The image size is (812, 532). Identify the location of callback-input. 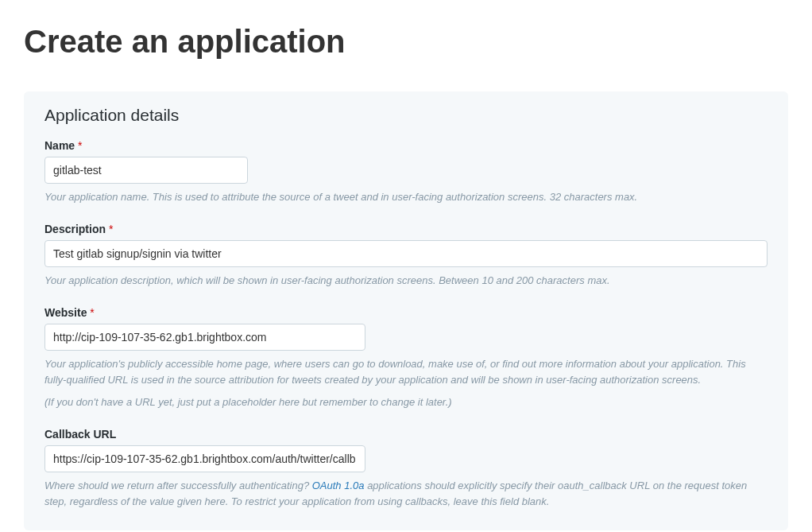
(205, 459).